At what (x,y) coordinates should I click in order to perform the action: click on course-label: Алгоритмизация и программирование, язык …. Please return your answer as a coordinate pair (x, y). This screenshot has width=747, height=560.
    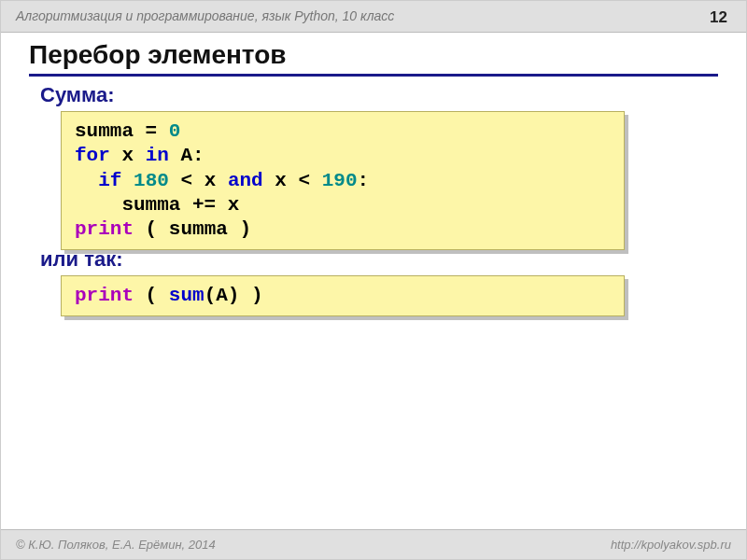
    Looking at the image, I should click on (205, 16).